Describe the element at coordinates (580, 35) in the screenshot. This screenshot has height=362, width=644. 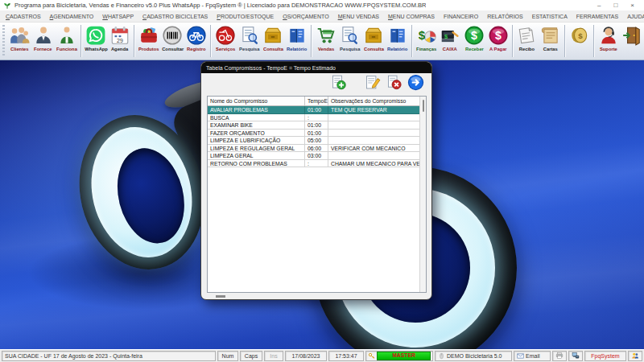
I see `toolbar-coin-button: $` at that location.